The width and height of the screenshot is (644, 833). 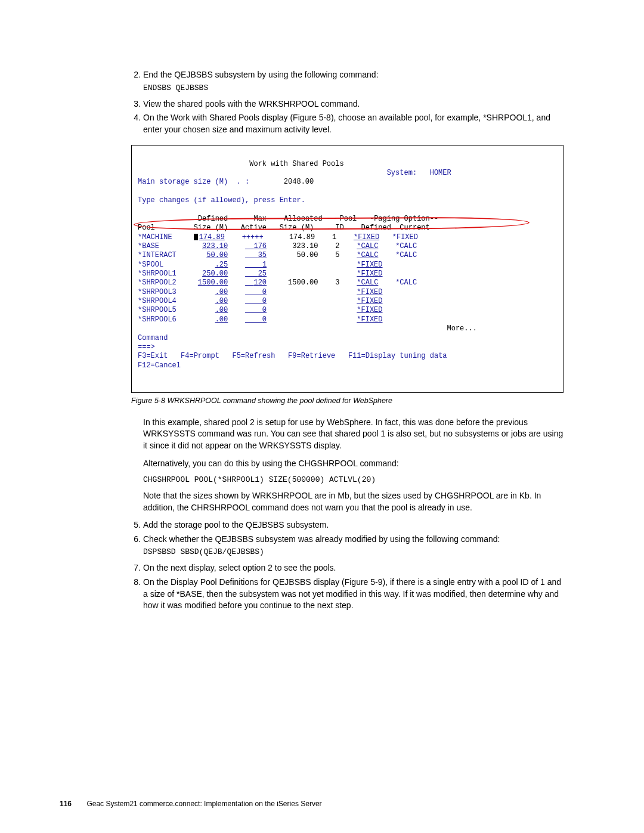 I want to click on fig-title: Work with Shared Pools, so click(x=296, y=164).